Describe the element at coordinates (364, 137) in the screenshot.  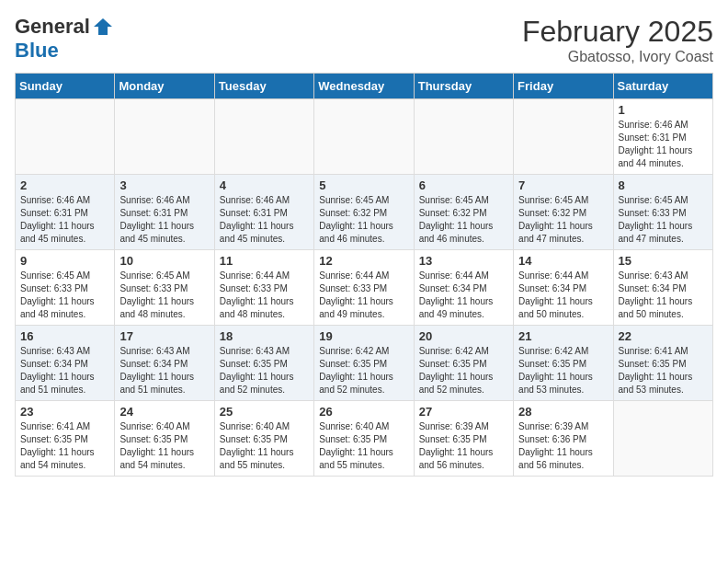
I see `calendar-week-row: 1Sunrise: 6:46 AM Sunset: 6:31 PM Daylig…` at that location.